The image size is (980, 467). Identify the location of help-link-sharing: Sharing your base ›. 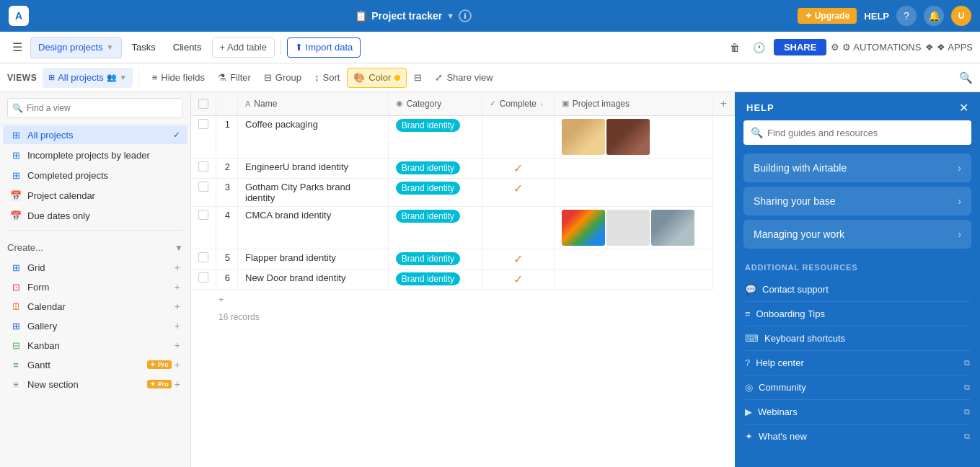
(857, 201).